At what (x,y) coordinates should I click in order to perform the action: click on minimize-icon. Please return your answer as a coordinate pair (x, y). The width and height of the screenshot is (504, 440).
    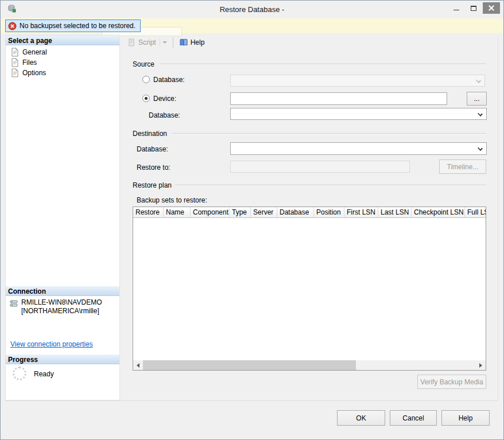
    Looking at the image, I should click on (456, 10).